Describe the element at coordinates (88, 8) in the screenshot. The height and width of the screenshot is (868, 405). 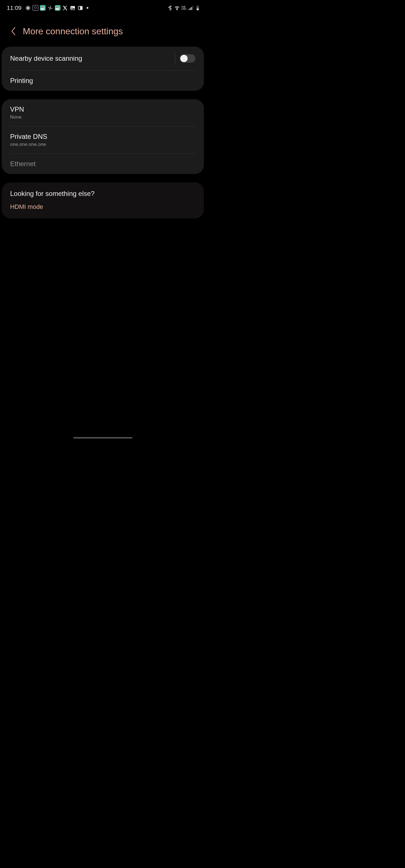
I see `more-dot-icon` at that location.